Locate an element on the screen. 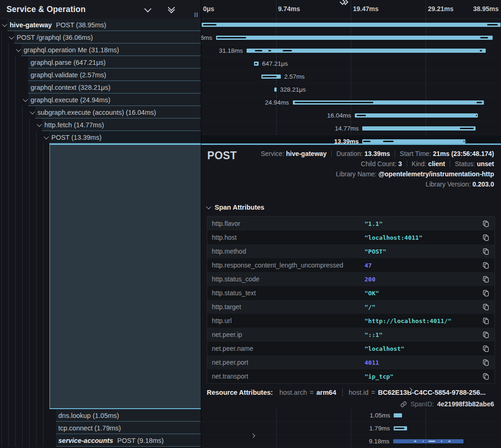 Image resolution: width=501 pixels, height=448 pixels. span-row-subgraph-execute-accounts: subgraph.execute (accounts) (16.04ms) is located at coordinates (100, 112).